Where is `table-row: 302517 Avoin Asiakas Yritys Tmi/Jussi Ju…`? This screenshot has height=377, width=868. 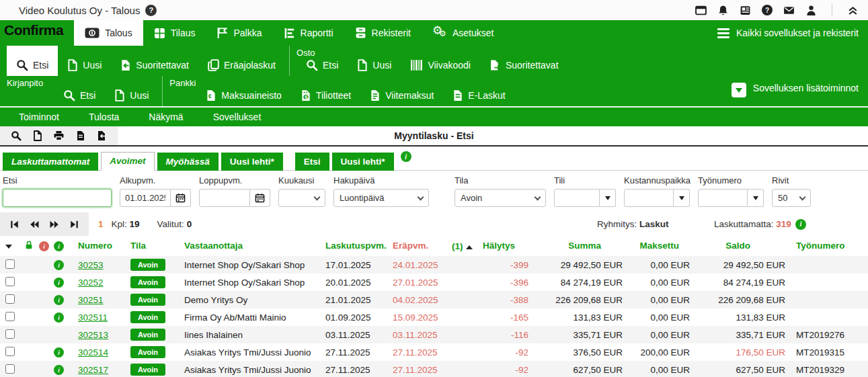
table-row: 302517 Avoin Asiakas Yritys Tmi/Jussi Ju… is located at coordinates (434, 369).